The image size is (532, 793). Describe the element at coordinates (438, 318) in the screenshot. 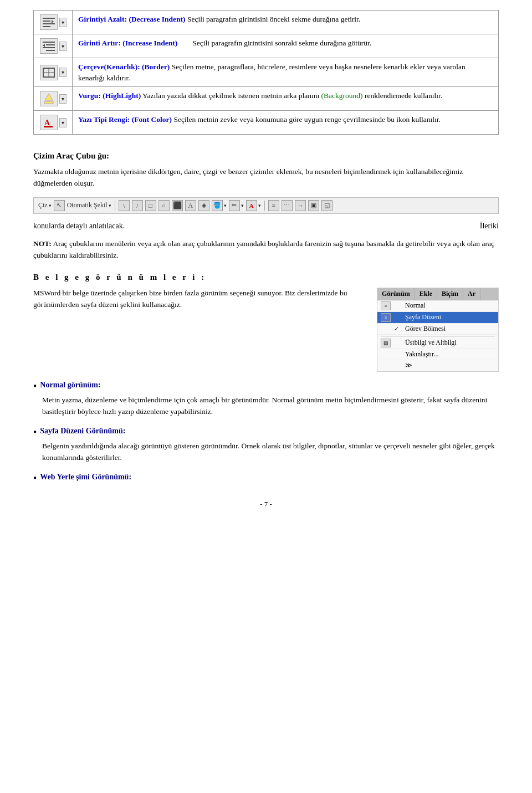

I see `menu-item-sayfa: ≡ Şayfa Düzeni` at that location.